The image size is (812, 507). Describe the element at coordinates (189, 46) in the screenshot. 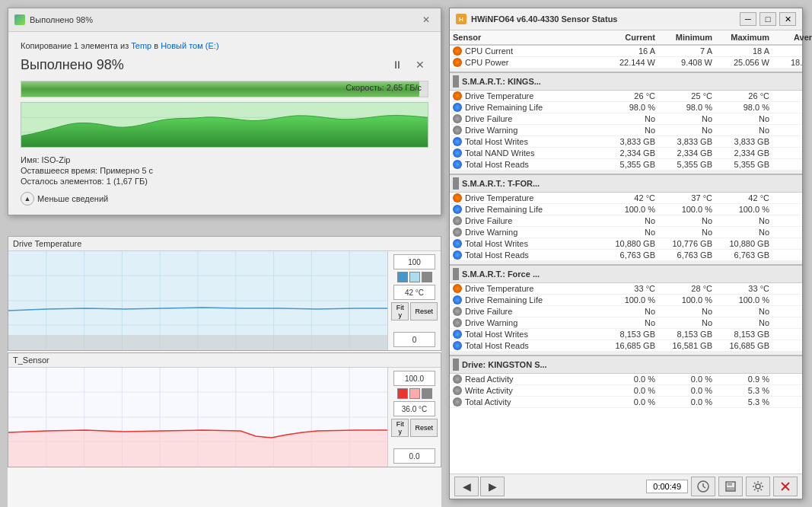

I see `dest-link: Новый том (E:)` at that location.